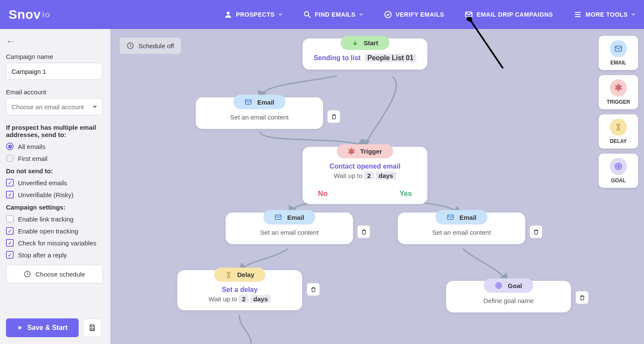  What do you see at coordinates (406, 194) in the screenshot?
I see `trigger-yes: Yes` at bounding box center [406, 194].